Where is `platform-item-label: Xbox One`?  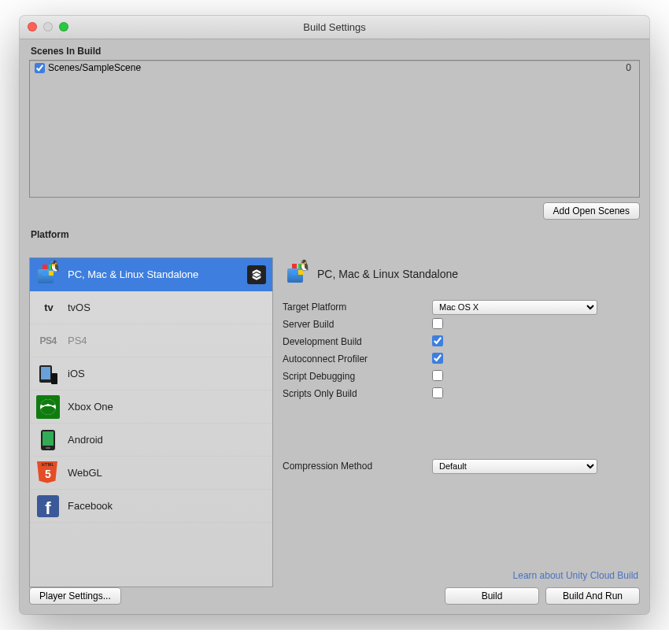
platform-item-label: Xbox One is located at coordinates (91, 406).